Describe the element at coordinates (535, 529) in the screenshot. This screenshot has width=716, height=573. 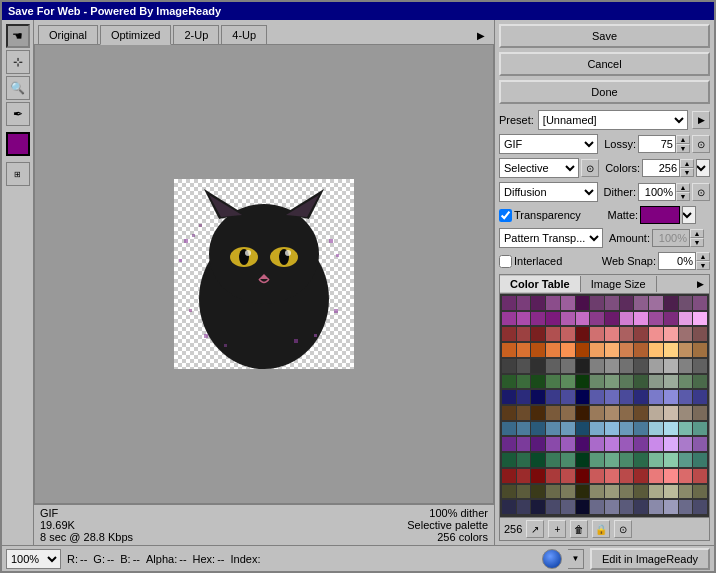
I see `color-map-button: ↗` at that location.